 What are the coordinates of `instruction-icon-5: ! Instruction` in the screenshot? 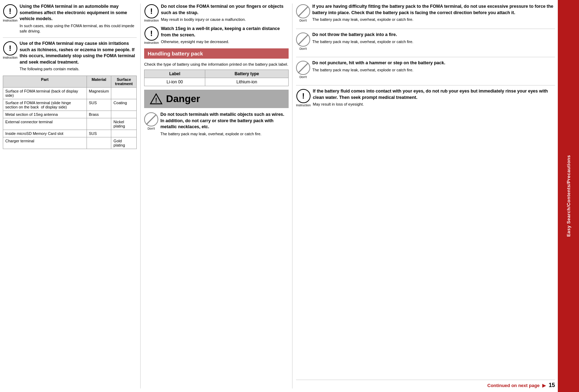 It's located at (303, 98).